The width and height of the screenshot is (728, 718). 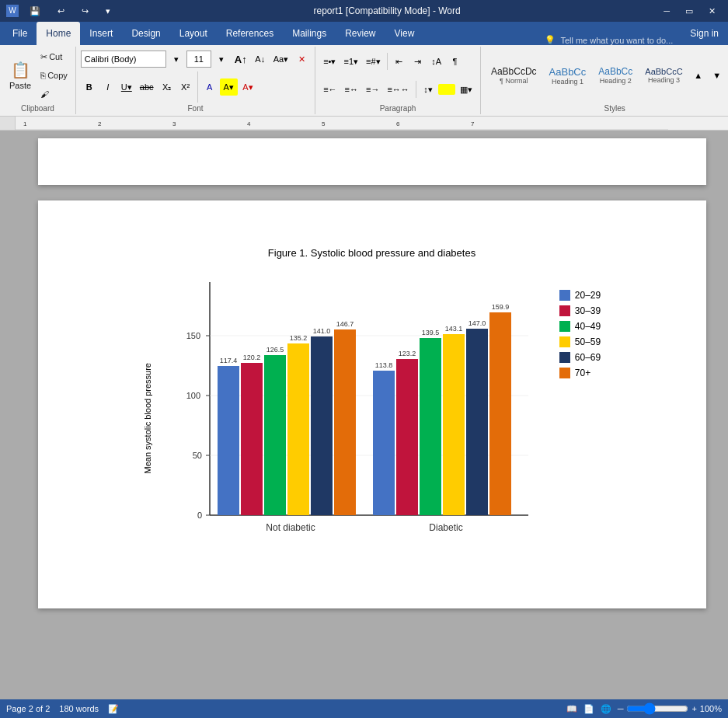 What do you see at coordinates (329, 89) in the screenshot?
I see `align-left-btn: ≡←` at bounding box center [329, 89].